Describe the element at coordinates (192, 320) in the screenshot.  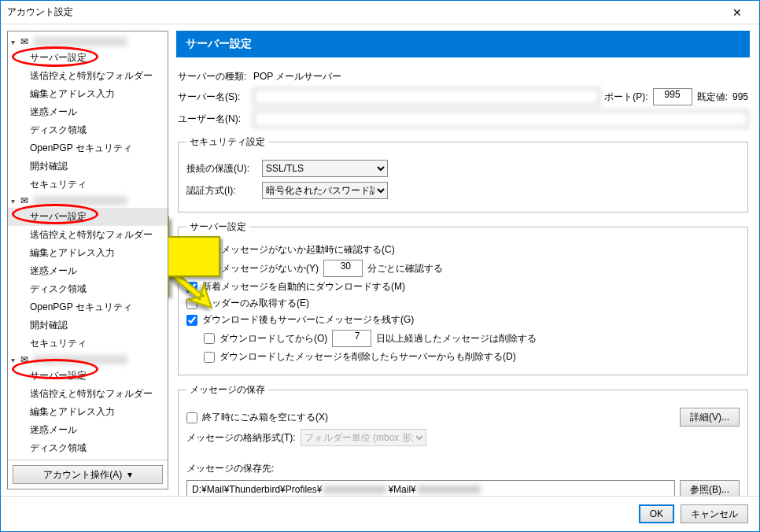
I see `leave-on-server-checkbox` at that location.